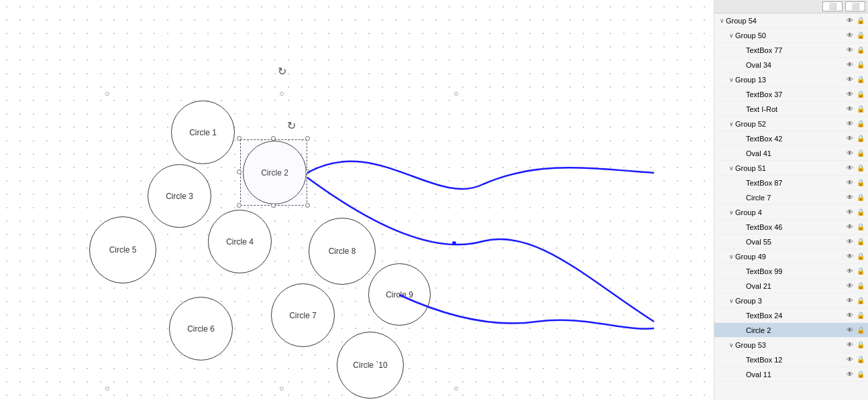  I want to click on layer-row-textbox37: TextBox 37👁🔒, so click(792, 94).